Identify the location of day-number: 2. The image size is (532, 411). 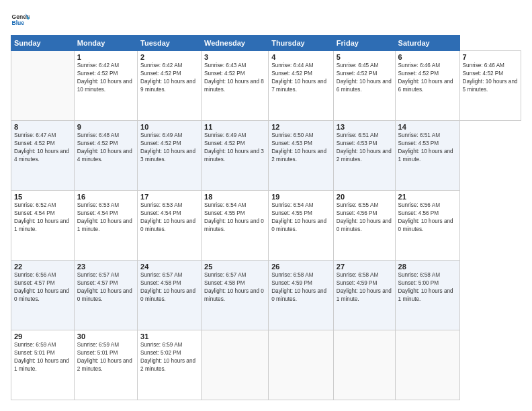
(169, 57).